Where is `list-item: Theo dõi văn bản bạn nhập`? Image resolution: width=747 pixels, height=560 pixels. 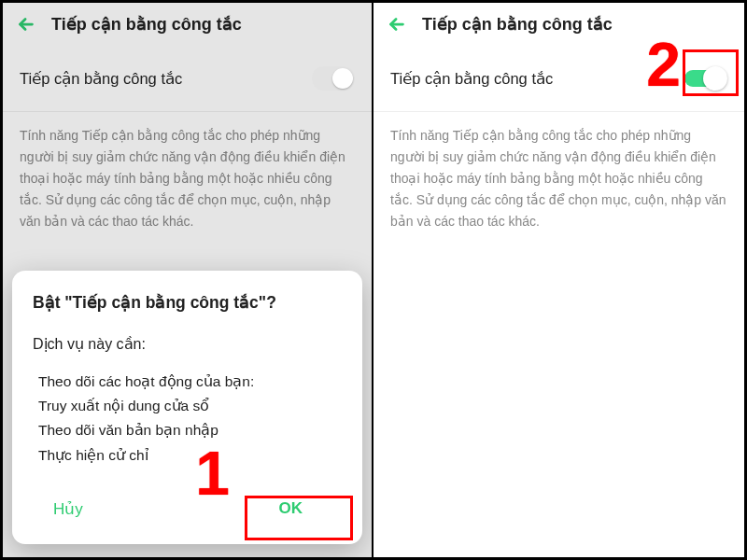
list-item: Theo dõi văn bản bạn nhập is located at coordinates (190, 430).